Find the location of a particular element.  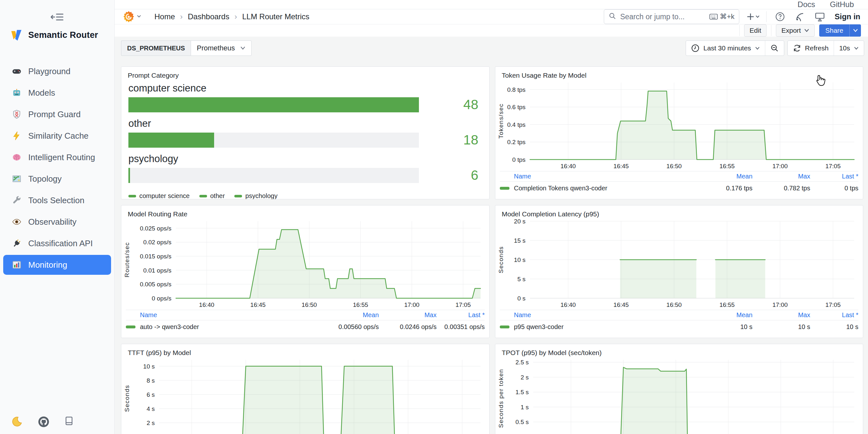

sidebar-item-label: Observability is located at coordinates (53, 222).